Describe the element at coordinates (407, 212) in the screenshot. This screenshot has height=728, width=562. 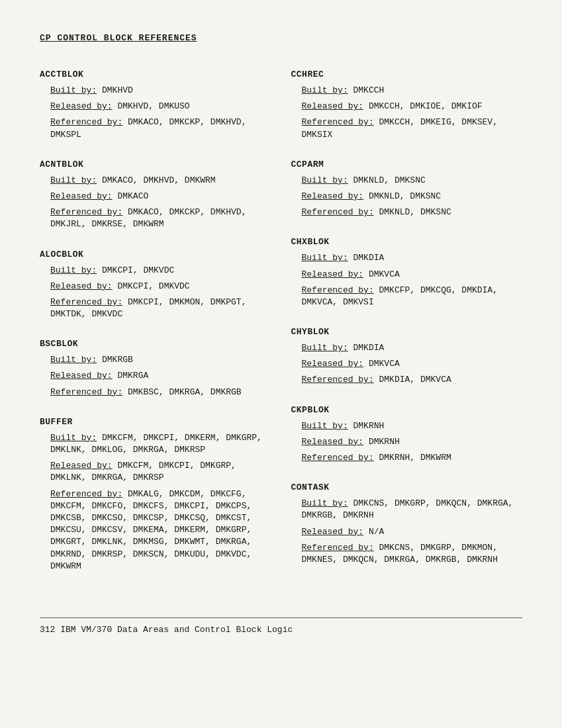
I see `section-row-ccparm-2: Referenced by: DMKNLD, DMKSNC` at that location.